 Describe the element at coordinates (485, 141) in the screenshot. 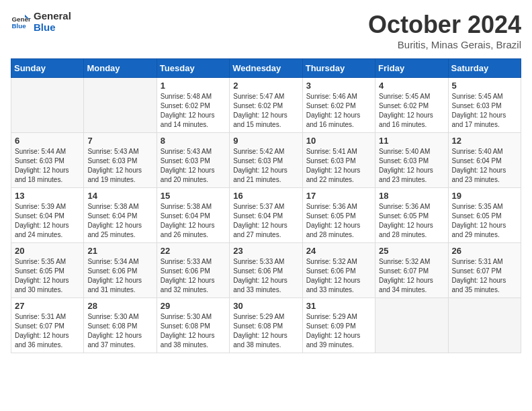

I see `day-number: 12` at that location.